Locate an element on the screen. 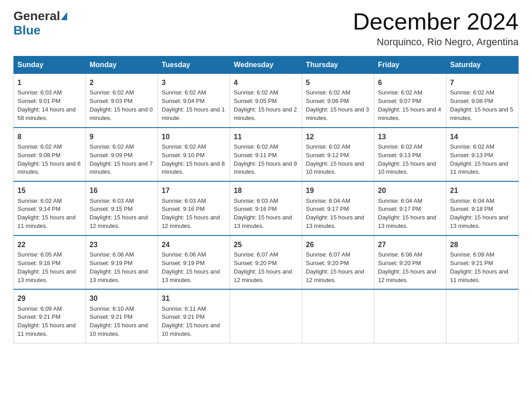 The image size is (532, 411). calendar-cell: 30Sunrise: 6:10 AMSunset: 9:21 PMDayligh… is located at coordinates (122, 316).